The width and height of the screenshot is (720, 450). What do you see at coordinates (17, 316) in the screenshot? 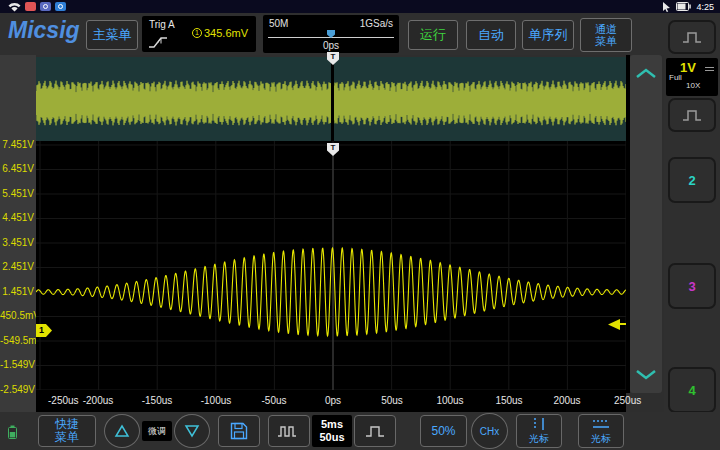
I see `voltage-tick: 450.5mV` at bounding box center [17, 316].